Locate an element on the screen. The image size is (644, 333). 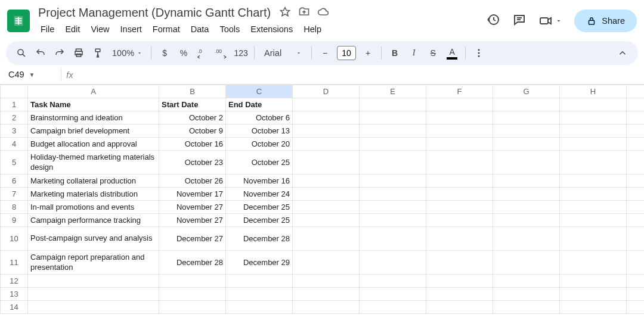
row-header: 13 is located at coordinates (14, 294).